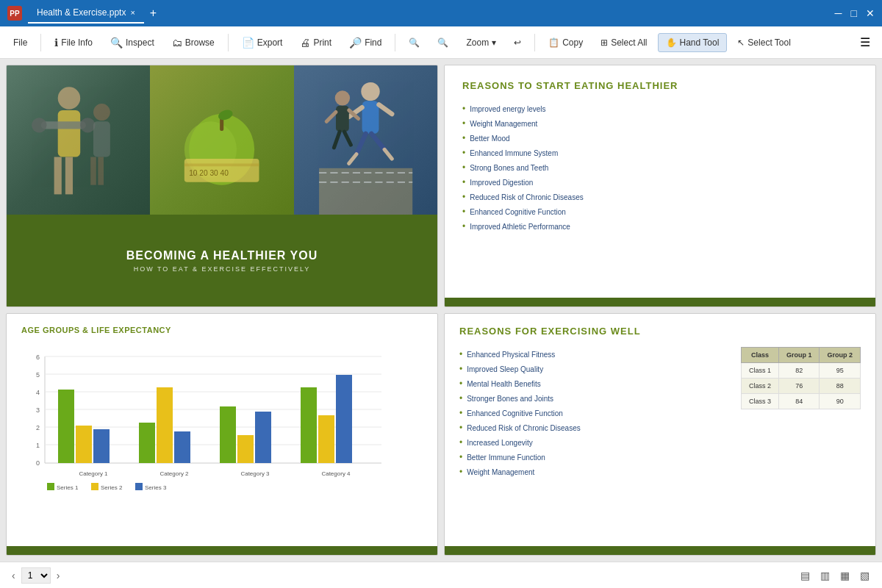  What do you see at coordinates (21, 43) in the screenshot?
I see `file-menu-btn: File` at bounding box center [21, 43].